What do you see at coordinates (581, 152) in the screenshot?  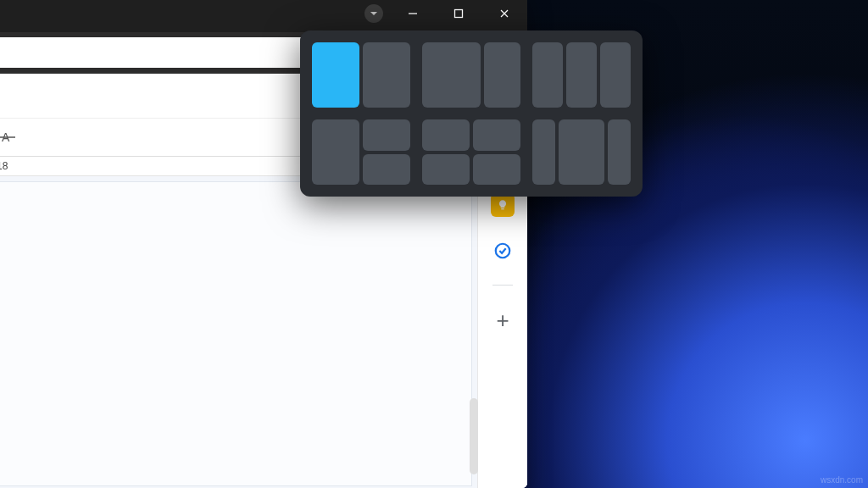 I see `snap-zone-center` at bounding box center [581, 152].